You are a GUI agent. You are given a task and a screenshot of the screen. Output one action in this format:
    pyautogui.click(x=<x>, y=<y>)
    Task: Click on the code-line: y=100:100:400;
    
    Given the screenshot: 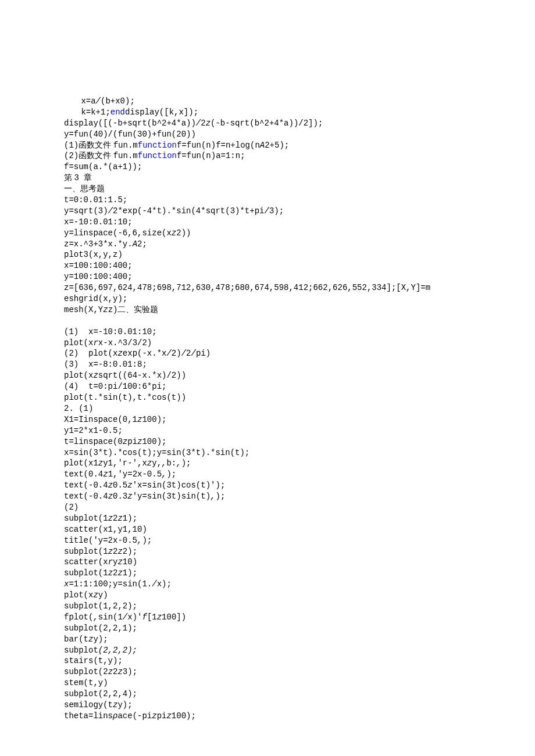 What is the action you would take?
    pyautogui.click(x=299, y=277)
    